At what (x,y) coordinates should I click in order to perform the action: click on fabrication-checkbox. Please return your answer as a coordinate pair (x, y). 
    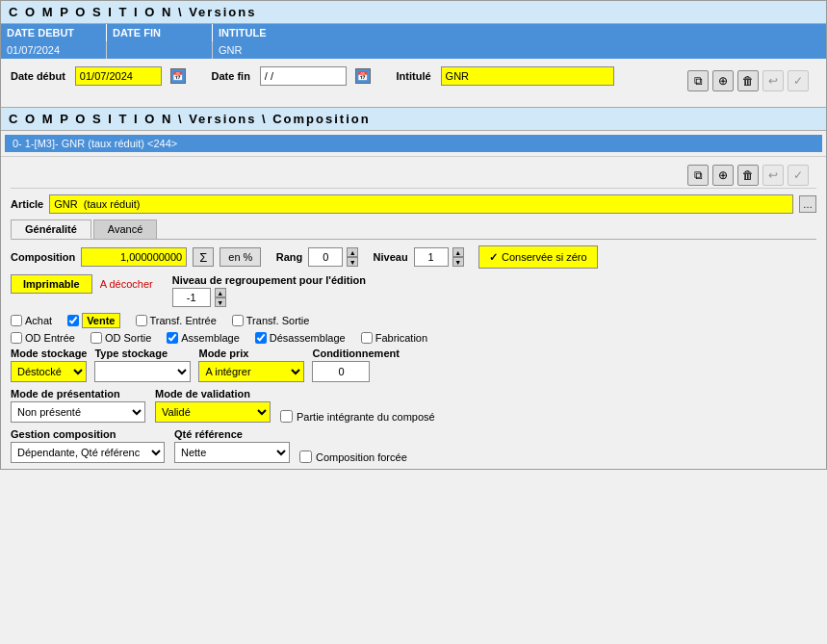
    Looking at the image, I should click on (367, 338).